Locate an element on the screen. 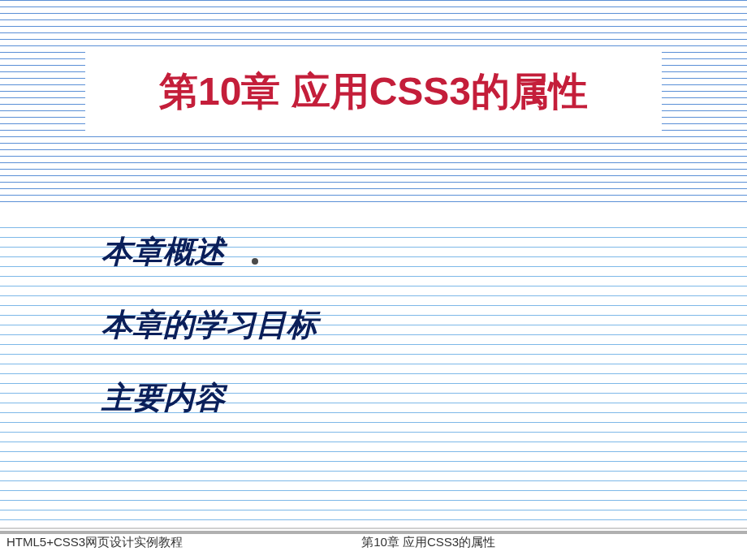 The width and height of the screenshot is (747, 560). dot-marker is located at coordinates (255, 261).